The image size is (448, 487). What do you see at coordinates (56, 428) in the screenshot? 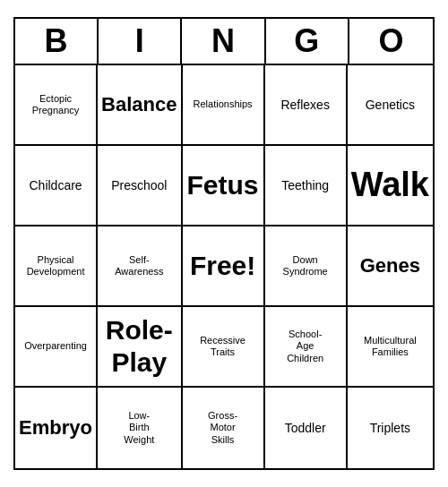
I see `bingo-cell: Embryo` at bounding box center [56, 428].